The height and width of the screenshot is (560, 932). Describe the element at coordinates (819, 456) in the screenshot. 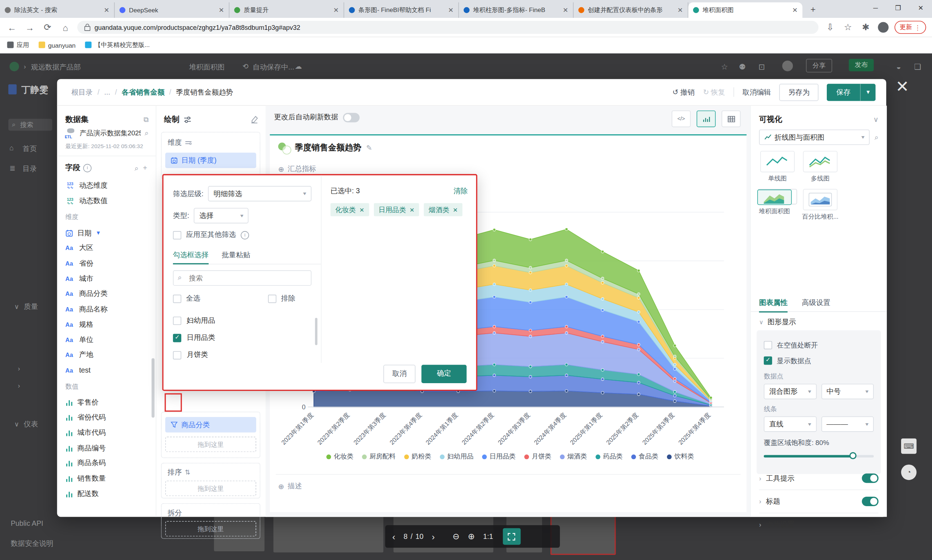

I see `saturation-slider` at that location.